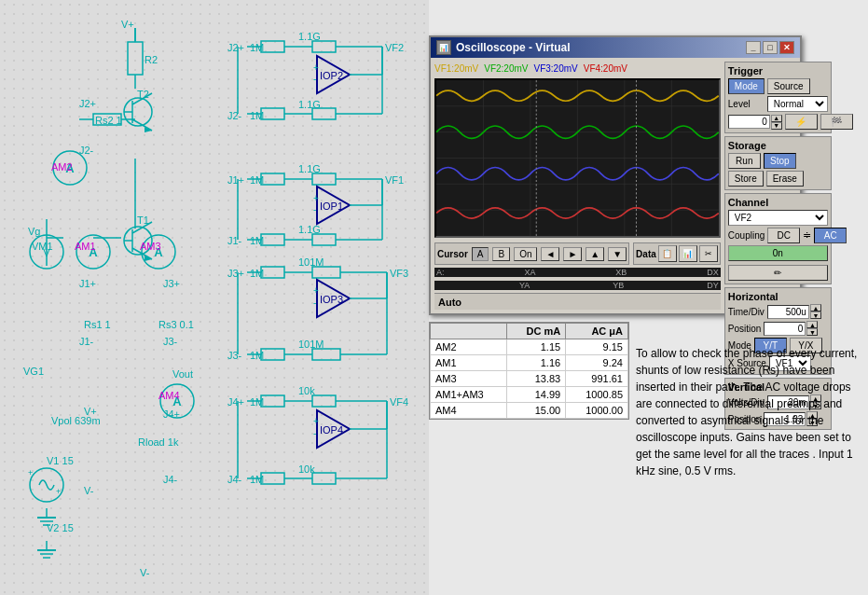  I want to click on trigger-mode-select: Normal, so click(798, 104).